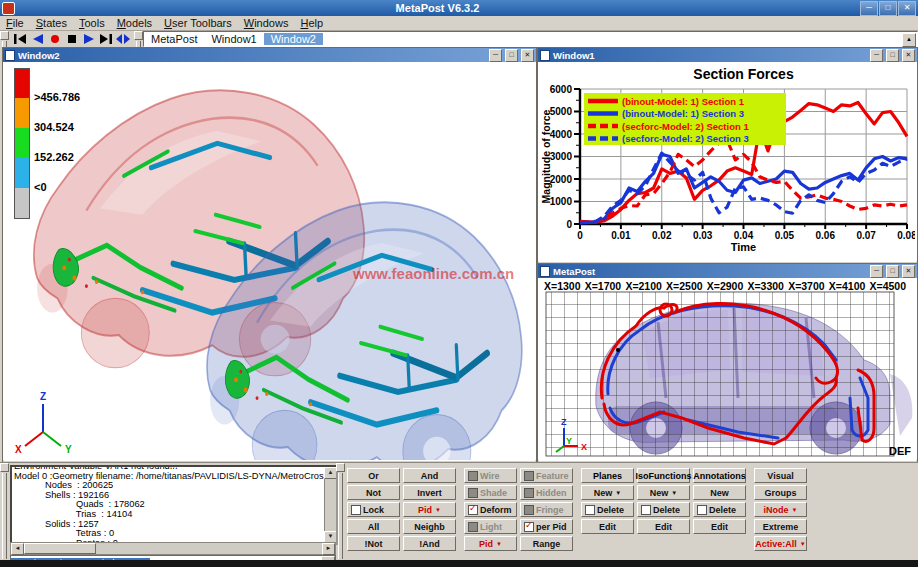 Image resolution: width=918 pixels, height=567 pixels. What do you see at coordinates (486, 544) in the screenshot?
I see `button-label: Pid` at bounding box center [486, 544].